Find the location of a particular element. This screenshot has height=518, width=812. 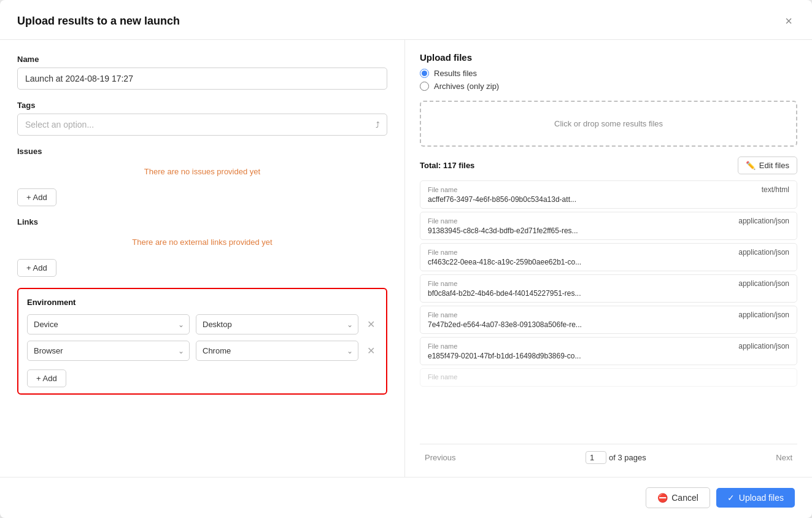

table-row: File name application/json 91383945-c8c8… is located at coordinates (609, 226).